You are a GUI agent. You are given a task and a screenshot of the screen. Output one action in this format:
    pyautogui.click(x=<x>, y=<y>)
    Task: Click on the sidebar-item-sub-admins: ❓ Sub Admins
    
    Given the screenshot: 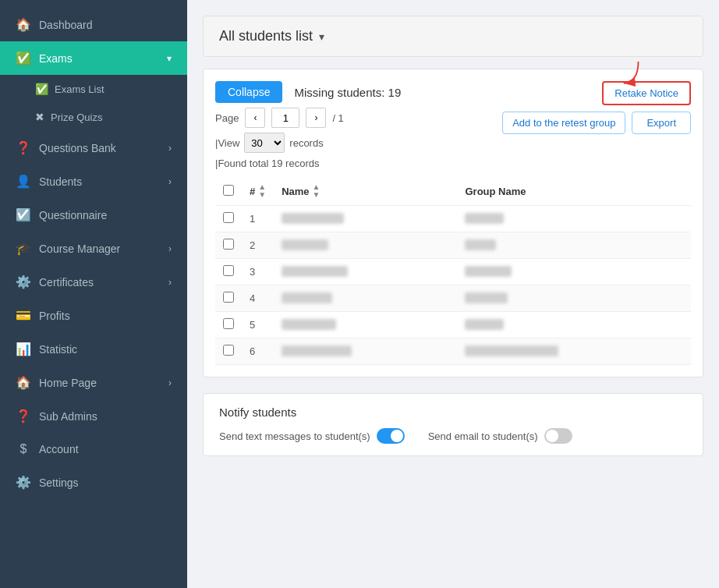 What is the action you would take?
    pyautogui.click(x=94, y=416)
    